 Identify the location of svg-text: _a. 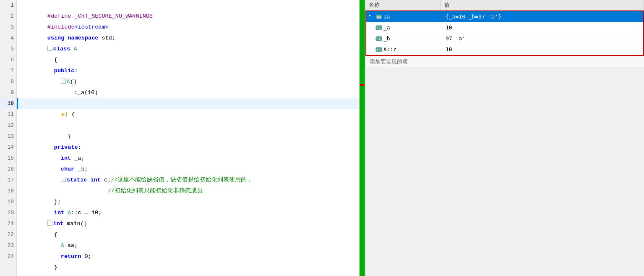
(379, 29).